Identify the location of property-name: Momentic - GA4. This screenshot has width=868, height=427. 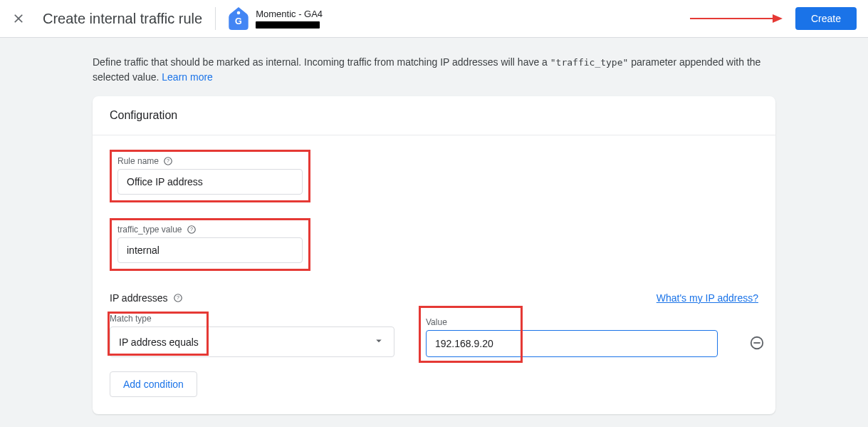
(289, 14).